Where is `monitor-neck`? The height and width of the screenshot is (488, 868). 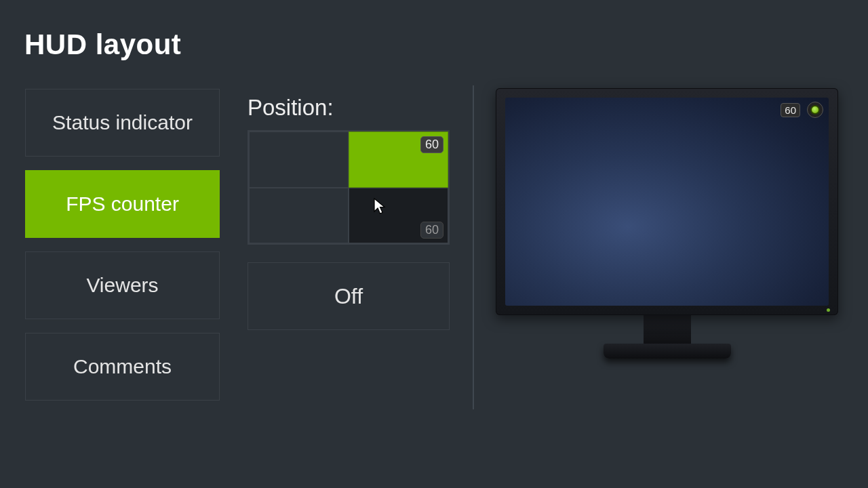 monitor-neck is located at coordinates (667, 329).